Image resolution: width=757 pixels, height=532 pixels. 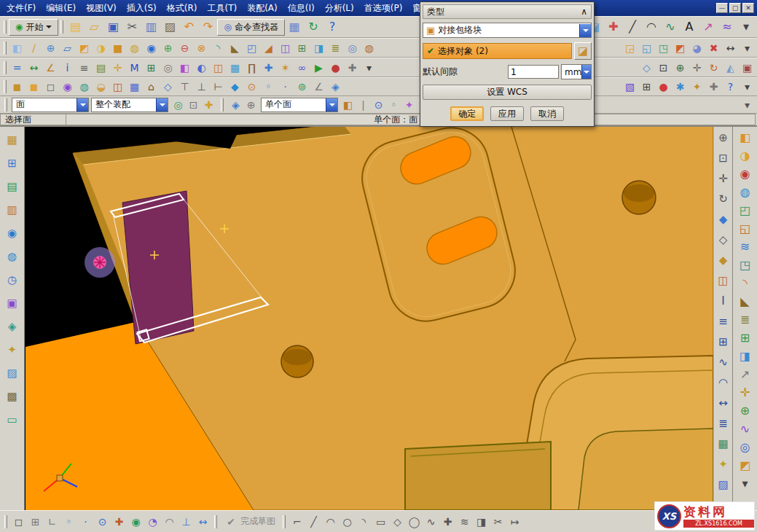 What do you see at coordinates (745, 338) in the screenshot?
I see `pattern-icon: ⊞` at bounding box center [745, 338].